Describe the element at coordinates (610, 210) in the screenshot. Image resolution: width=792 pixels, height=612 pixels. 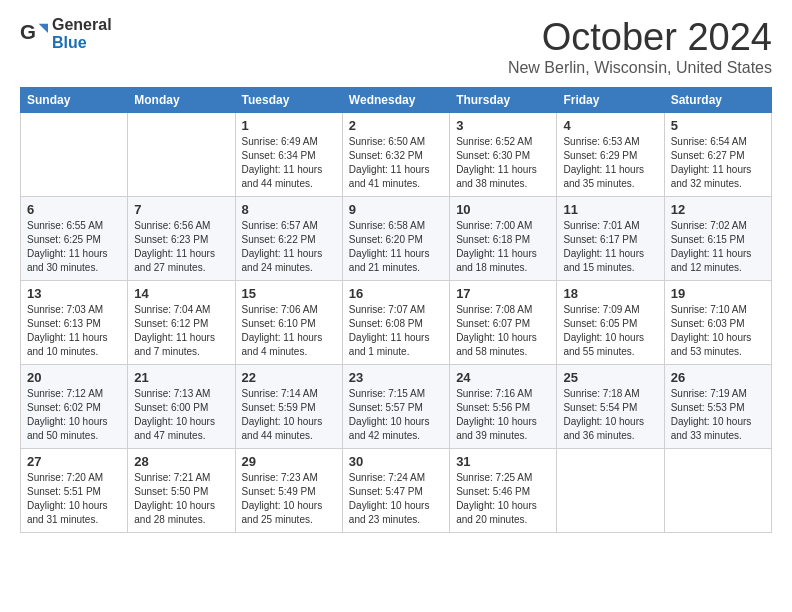
I see `day-number: 11` at that location.